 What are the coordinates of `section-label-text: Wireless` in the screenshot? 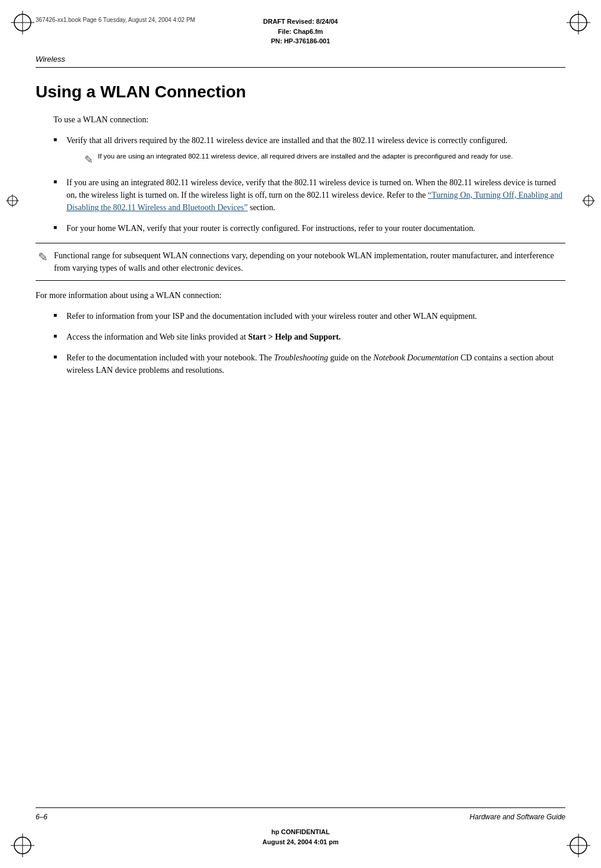 It's located at (50, 59).